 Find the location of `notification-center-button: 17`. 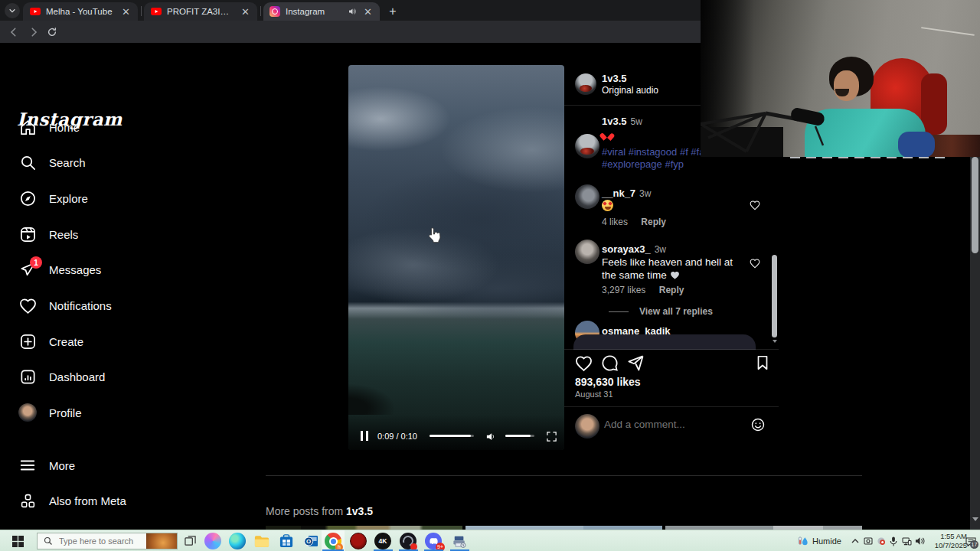

notification-center-button: 17 is located at coordinates (971, 540).